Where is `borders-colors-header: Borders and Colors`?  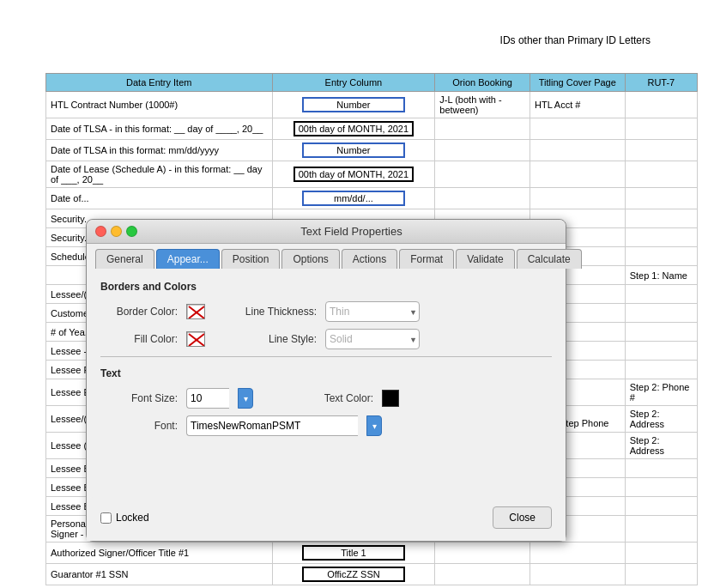 borders-colors-header: Borders and Colors is located at coordinates (326, 287).